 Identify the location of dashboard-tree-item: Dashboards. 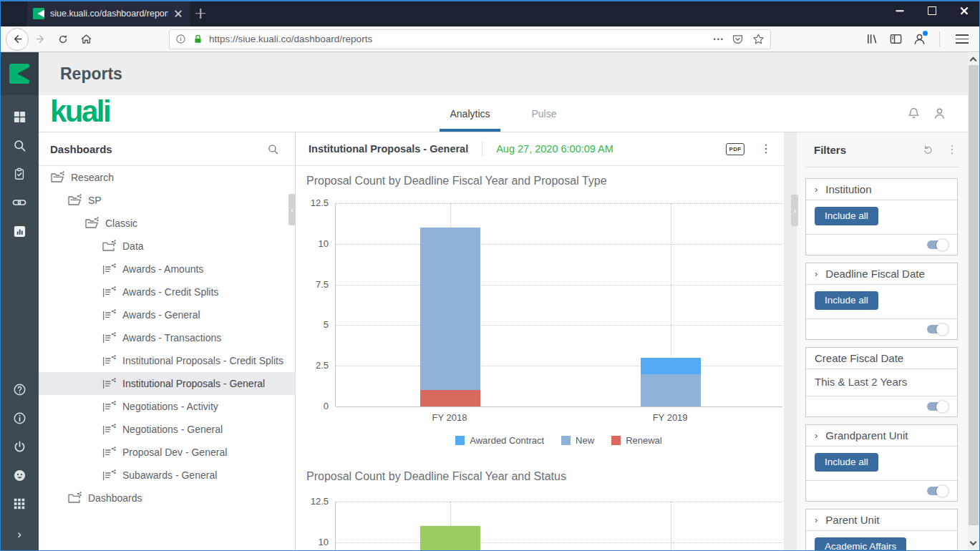
(167, 498).